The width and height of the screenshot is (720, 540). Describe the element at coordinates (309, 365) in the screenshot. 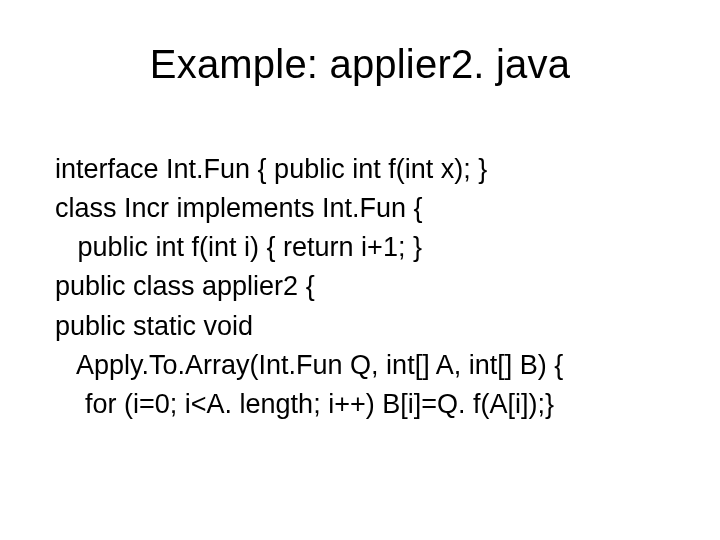

I see `code-line: Apply.To.Array(Int.Fun Q, int[] A, int[]…` at that location.